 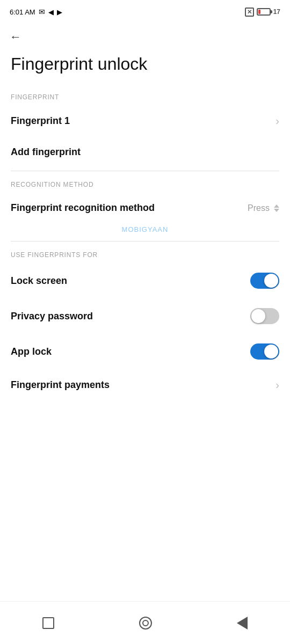 What do you see at coordinates (277, 210) in the screenshot?
I see `sort-down-icon` at bounding box center [277, 210].